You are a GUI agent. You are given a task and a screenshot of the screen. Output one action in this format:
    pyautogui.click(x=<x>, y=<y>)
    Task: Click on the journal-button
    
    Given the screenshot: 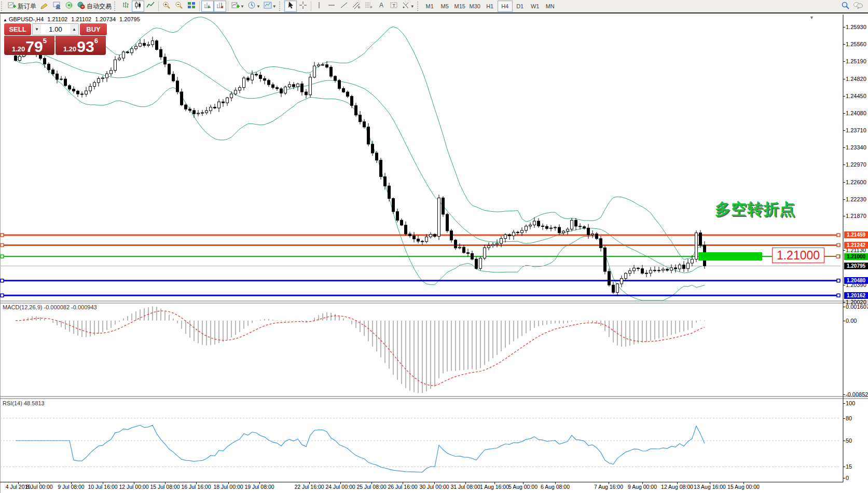 What is the action you would take?
    pyautogui.click(x=44, y=6)
    